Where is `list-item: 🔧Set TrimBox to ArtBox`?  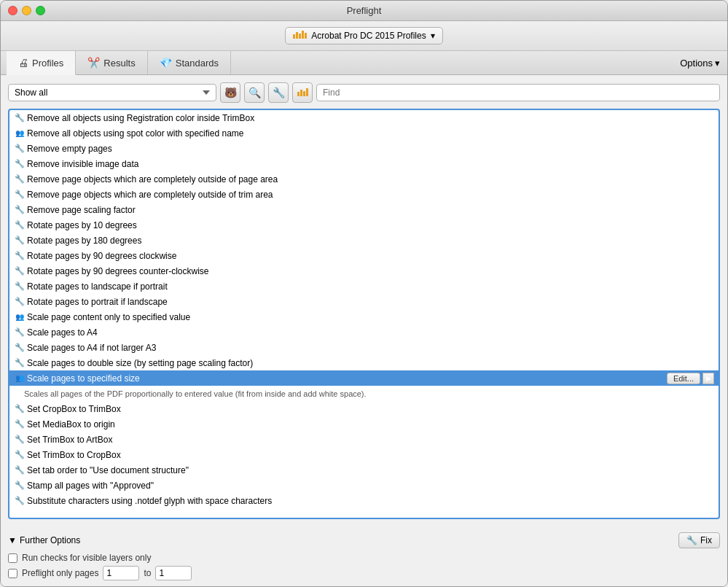
list-item: 🔧Set TrimBox to ArtBox is located at coordinates (364, 439).